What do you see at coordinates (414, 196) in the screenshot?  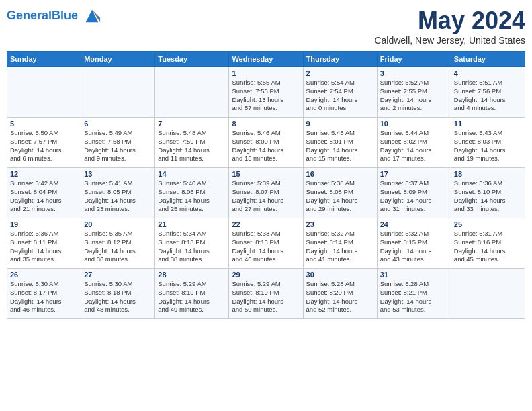 I see `day-info: Sunrise: 5:37 AM Sunset: 8:09 PM Dayligh…` at bounding box center [414, 196].